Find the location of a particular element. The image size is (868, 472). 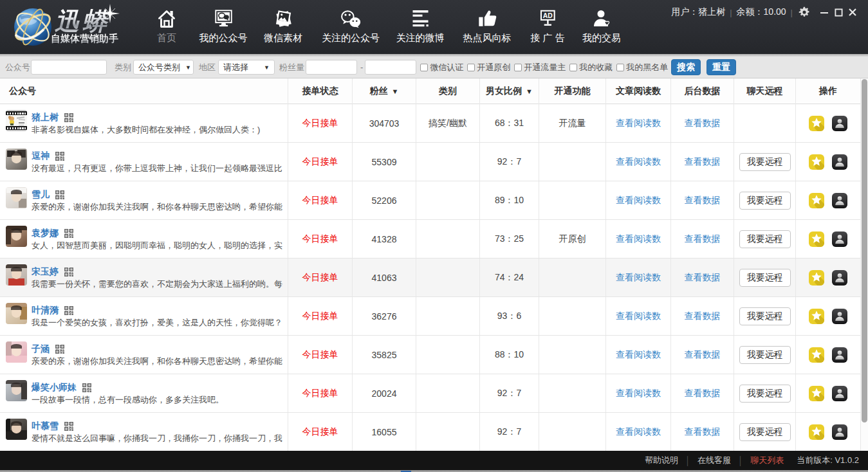

settings-gear-icon is located at coordinates (804, 12).